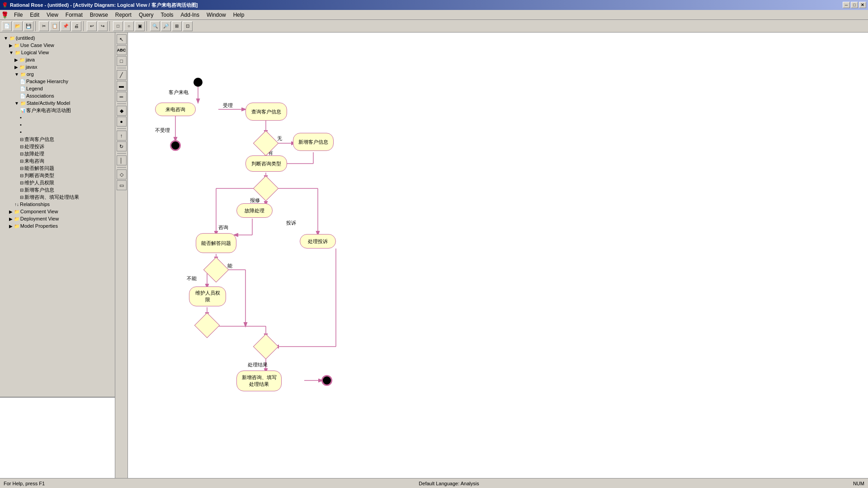  I want to click on fill-button: ▣, so click(140, 26).